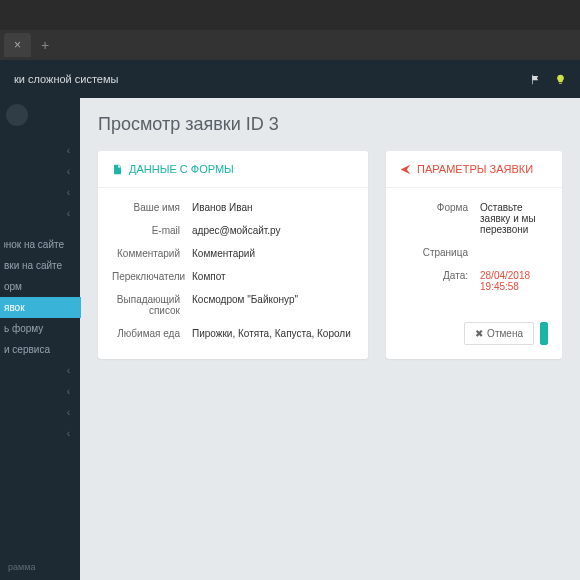 The image size is (580, 580). I want to click on field-label: Любимая еда, so click(152, 334).